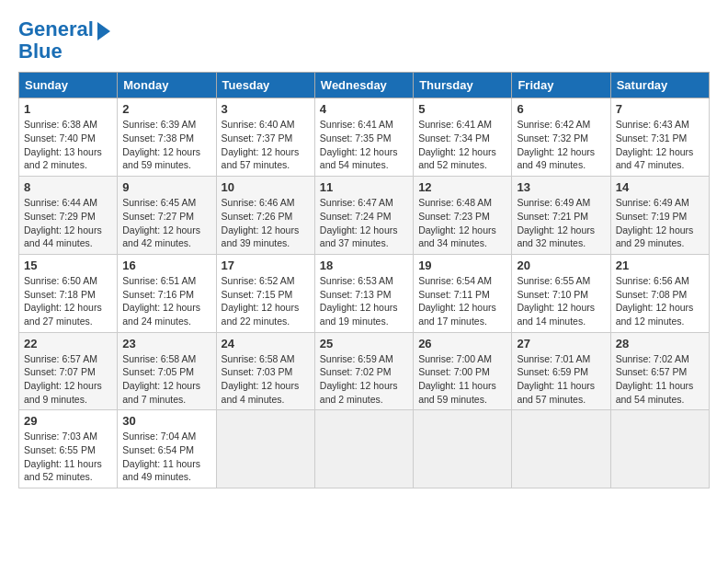 The height and width of the screenshot is (563, 728). What do you see at coordinates (265, 372) in the screenshot?
I see `calendar-cell: 24 Sunrise: 6:58 AMSunset: 7:03 PMDaylig…` at bounding box center [265, 372].